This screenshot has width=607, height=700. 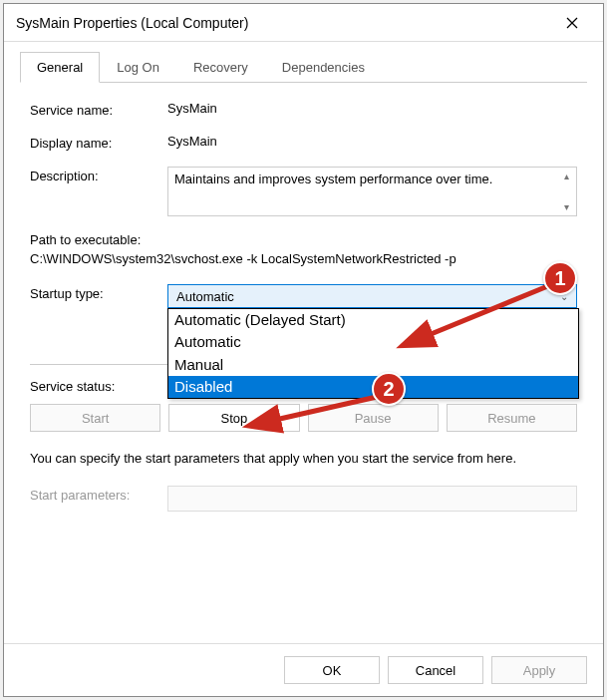 What do you see at coordinates (303, 68) in the screenshot?
I see `tab-strip: General Log On Recovery Dependencies` at bounding box center [303, 68].